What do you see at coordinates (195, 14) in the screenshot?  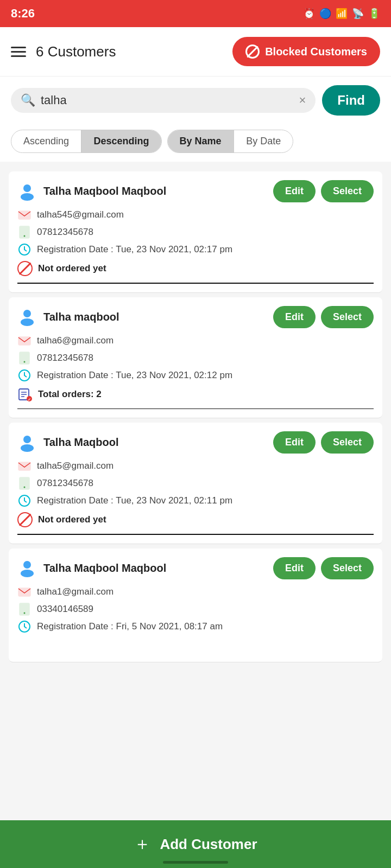 I see `status-bar: 8:26 ⏰ 🔵 📶 📡 🔋` at bounding box center [195, 14].